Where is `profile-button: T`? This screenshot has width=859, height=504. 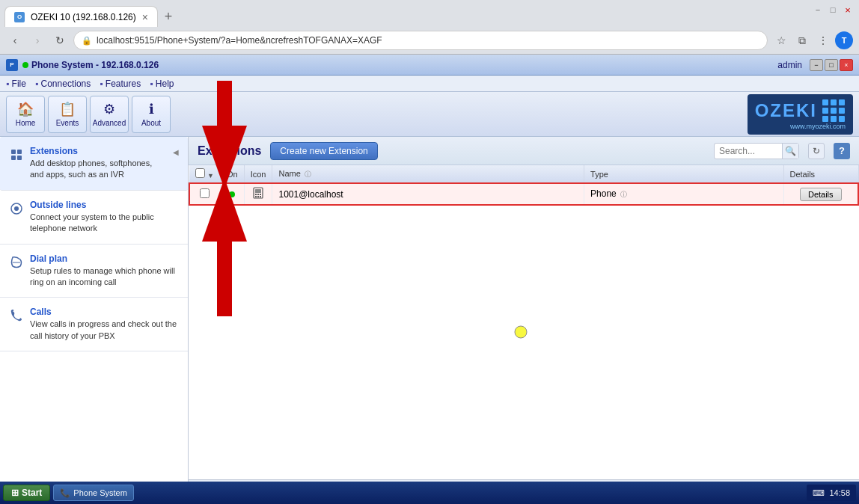 profile-button: T is located at coordinates (844, 40).